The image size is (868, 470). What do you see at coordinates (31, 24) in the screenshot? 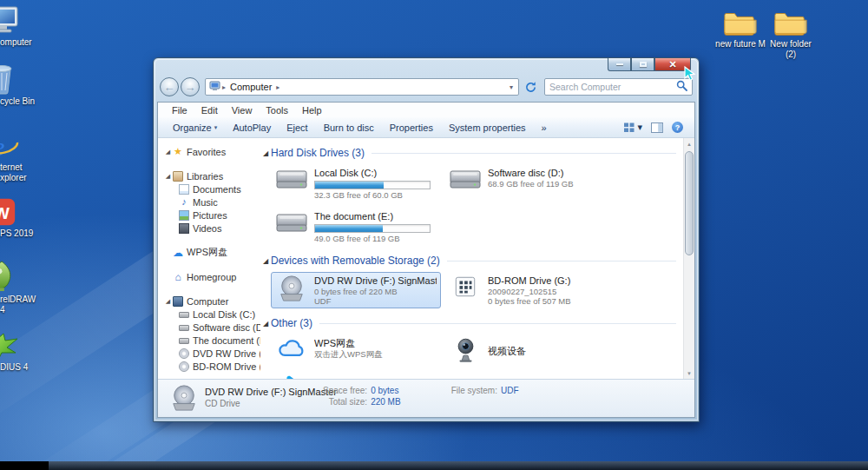
I see `desktop-icon-computer: omputer` at bounding box center [31, 24].